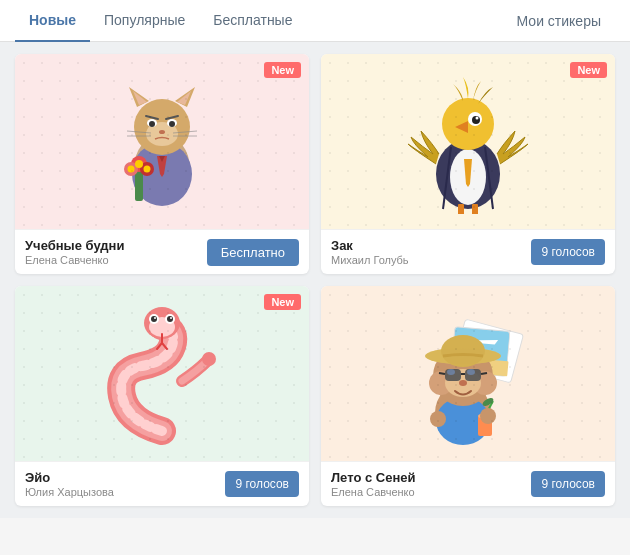 The height and width of the screenshot is (555, 630). Describe the element at coordinates (468, 142) in the screenshot. I see `card-pattern-zak` at that location.